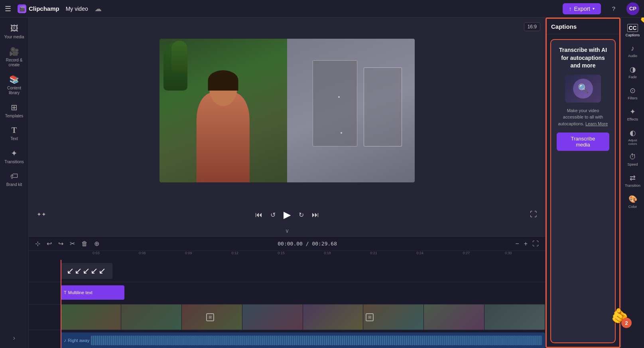 This screenshot has width=644, height=348. What do you see at coordinates (597, 124) in the screenshot?
I see `learn-more-link: Learn More` at bounding box center [597, 124].